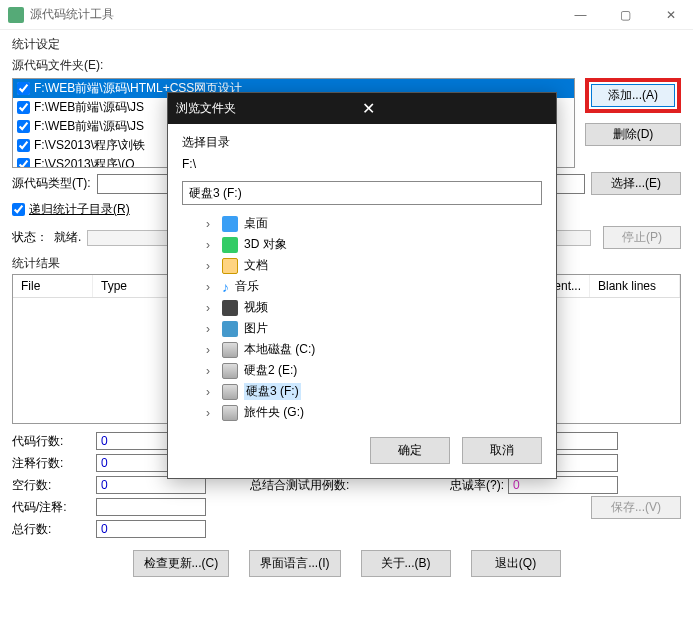 This screenshot has height=617, width=693. What do you see at coordinates (274, 412) in the screenshot?
I see `tree-item-label: 旅件央 (G:)` at bounding box center [274, 412].